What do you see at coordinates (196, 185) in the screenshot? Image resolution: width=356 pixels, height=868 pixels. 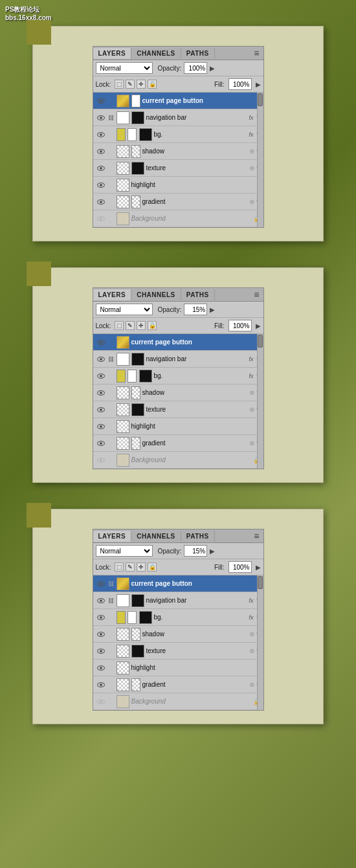 I see `layer-name-1-6: highlight` at bounding box center [196, 185].